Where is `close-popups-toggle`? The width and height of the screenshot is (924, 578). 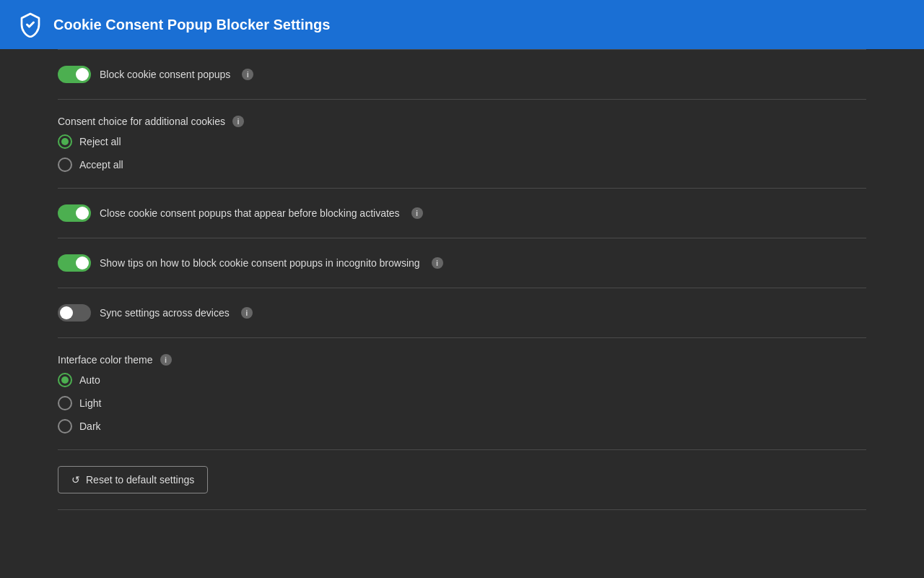 close-popups-toggle is located at coordinates (74, 213).